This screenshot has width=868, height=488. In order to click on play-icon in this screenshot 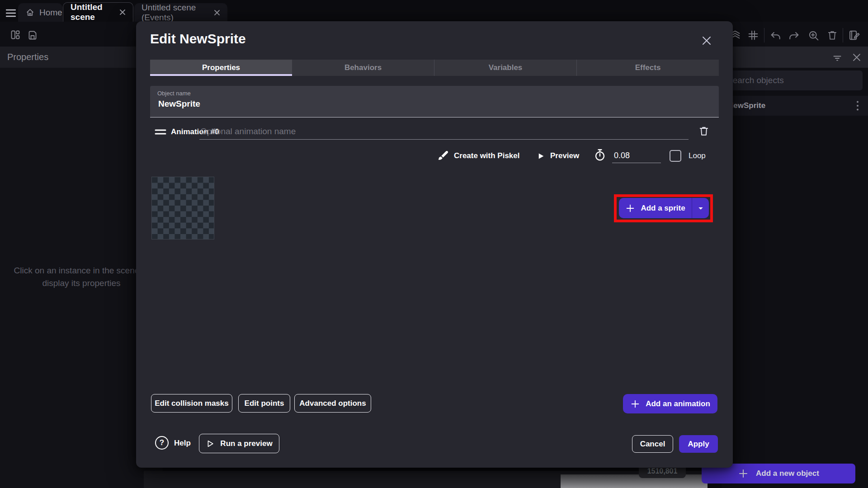, I will do `click(541, 156)`.